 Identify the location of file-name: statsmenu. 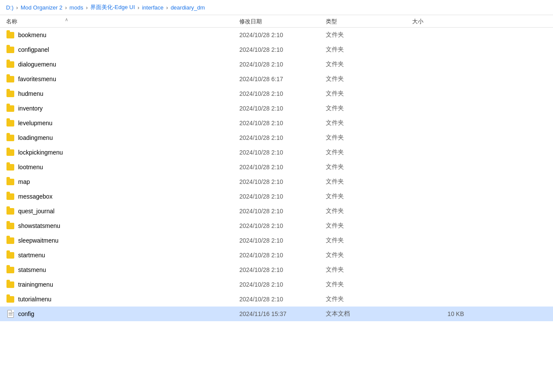
(129, 270).